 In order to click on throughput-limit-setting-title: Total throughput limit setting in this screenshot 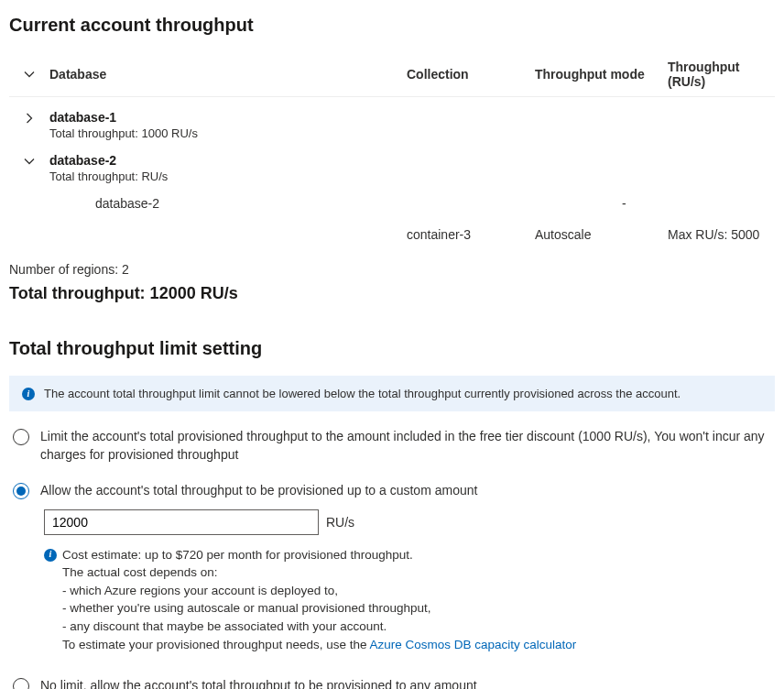, I will do `click(392, 348)`.